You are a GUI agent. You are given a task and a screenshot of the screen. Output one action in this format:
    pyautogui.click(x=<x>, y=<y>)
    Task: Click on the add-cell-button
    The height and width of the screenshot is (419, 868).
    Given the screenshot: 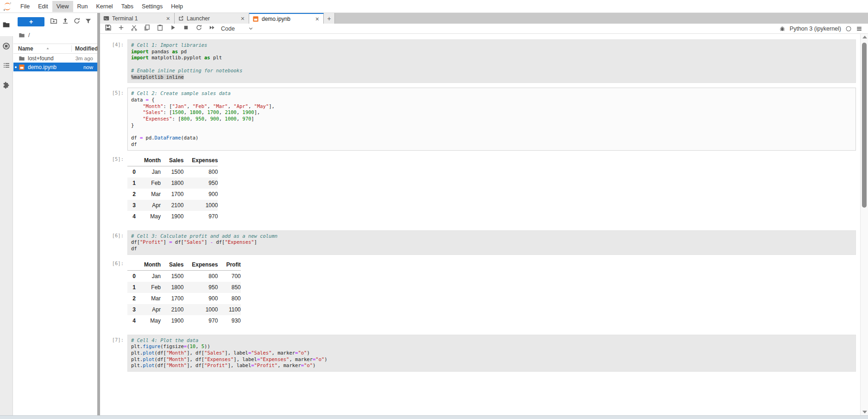 What is the action you would take?
    pyautogui.click(x=121, y=29)
    